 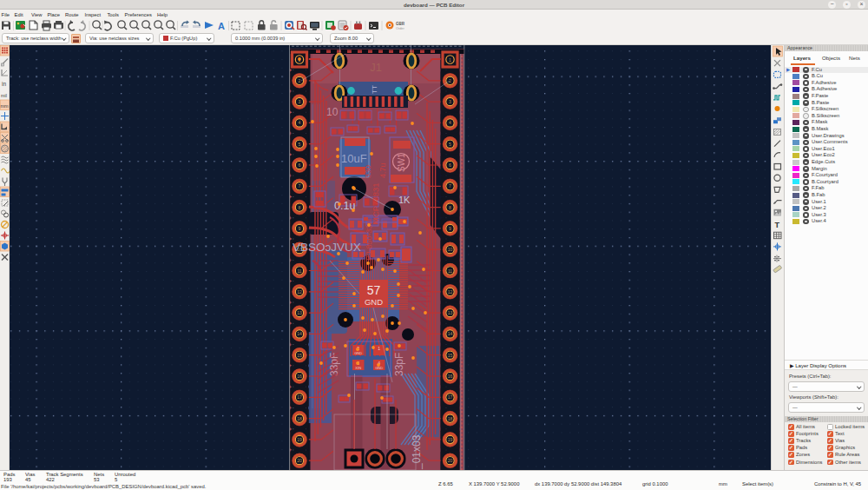 What do you see at coordinates (404, 200) in the screenshot?
I see `svg-text: 1K` at bounding box center [404, 200].